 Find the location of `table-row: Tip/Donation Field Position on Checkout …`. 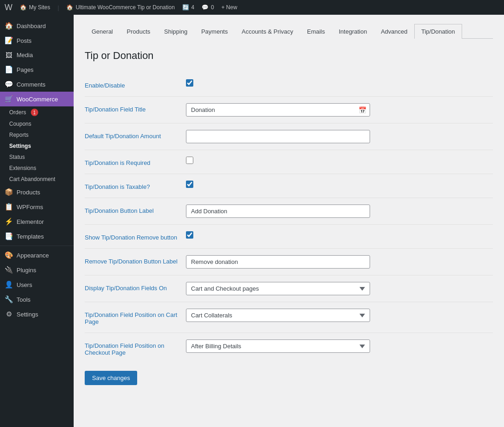

table-row: Tip/Donation Field Position on Checkout … is located at coordinates (289, 348).